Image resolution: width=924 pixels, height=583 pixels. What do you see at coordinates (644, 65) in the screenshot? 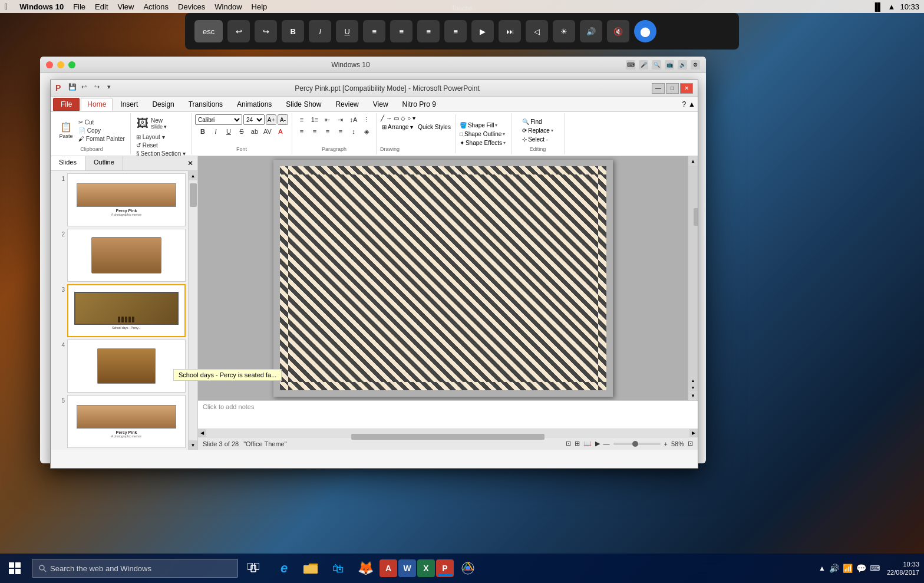
I see `mac-mic-icon: 🎤` at bounding box center [644, 65].